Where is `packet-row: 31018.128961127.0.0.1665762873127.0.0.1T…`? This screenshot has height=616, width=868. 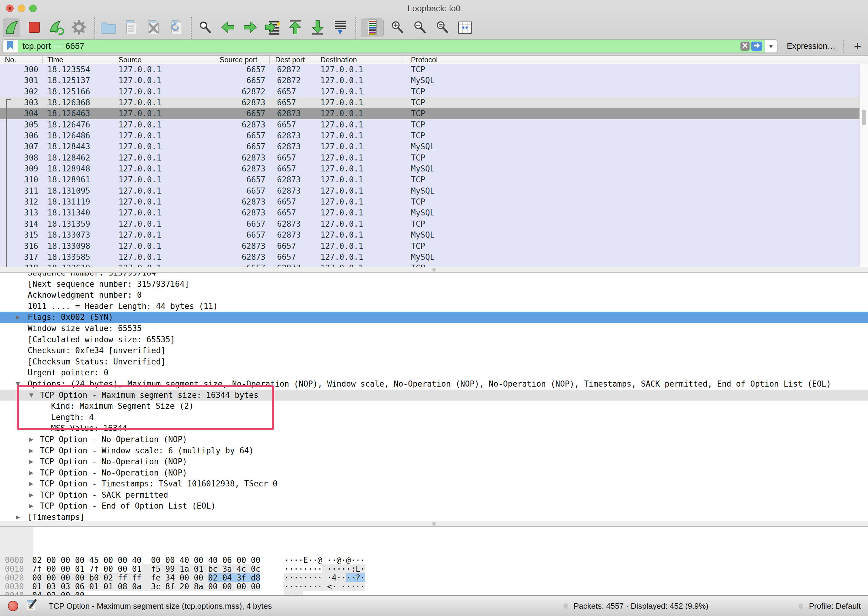
packet-row: 31018.128961127.0.0.1665762873127.0.0.1T… is located at coordinates (430, 180).